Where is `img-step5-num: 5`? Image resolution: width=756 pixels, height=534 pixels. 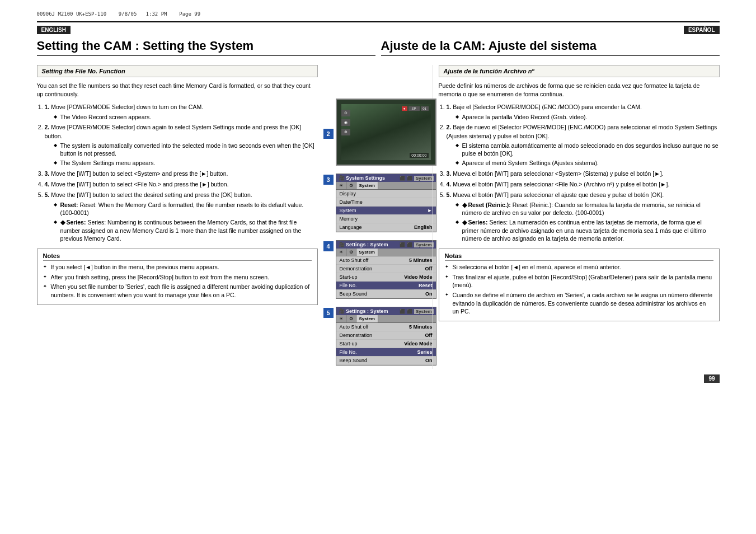
img-step5-num: 5 is located at coordinates (328, 313).